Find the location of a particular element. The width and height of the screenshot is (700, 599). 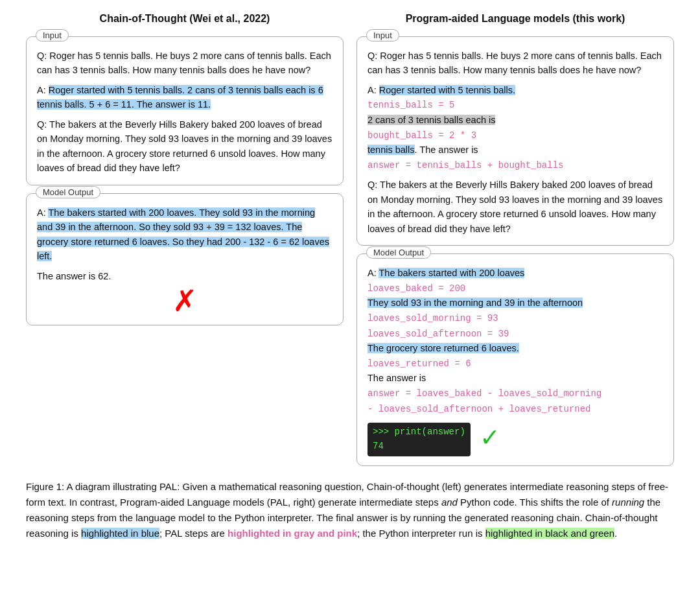

right-line3: tennis balls. The answer is is located at coordinates (515, 150).